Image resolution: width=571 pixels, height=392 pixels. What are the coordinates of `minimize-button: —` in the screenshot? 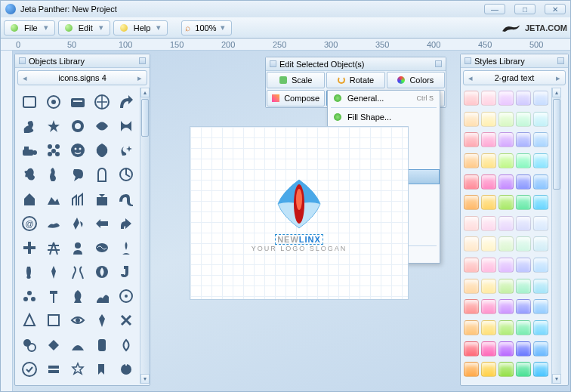 It's located at (495, 9).